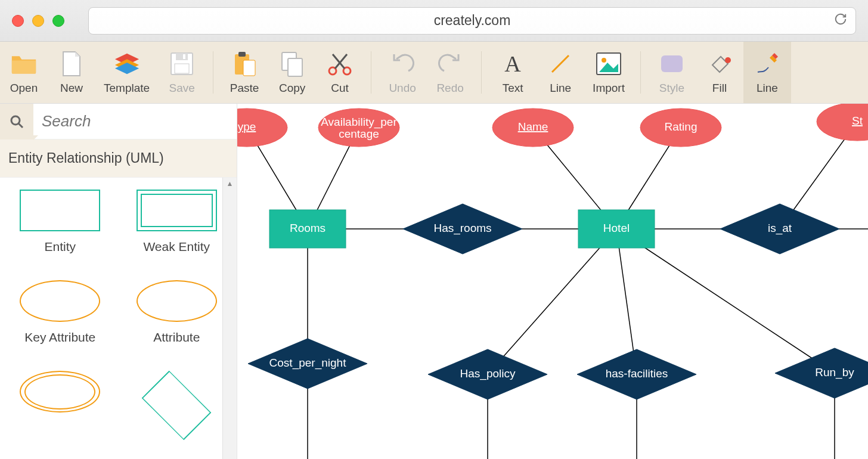 This screenshot has height=459, width=868. Describe the element at coordinates (72, 73) in the screenshot. I see `new-button: New` at that location.